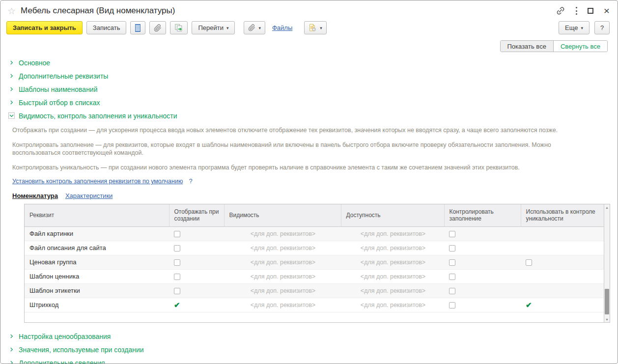  Describe the element at coordinates (309, 350) in the screenshot. I see `section-toggle: Значения, используемые при создании` at that location.